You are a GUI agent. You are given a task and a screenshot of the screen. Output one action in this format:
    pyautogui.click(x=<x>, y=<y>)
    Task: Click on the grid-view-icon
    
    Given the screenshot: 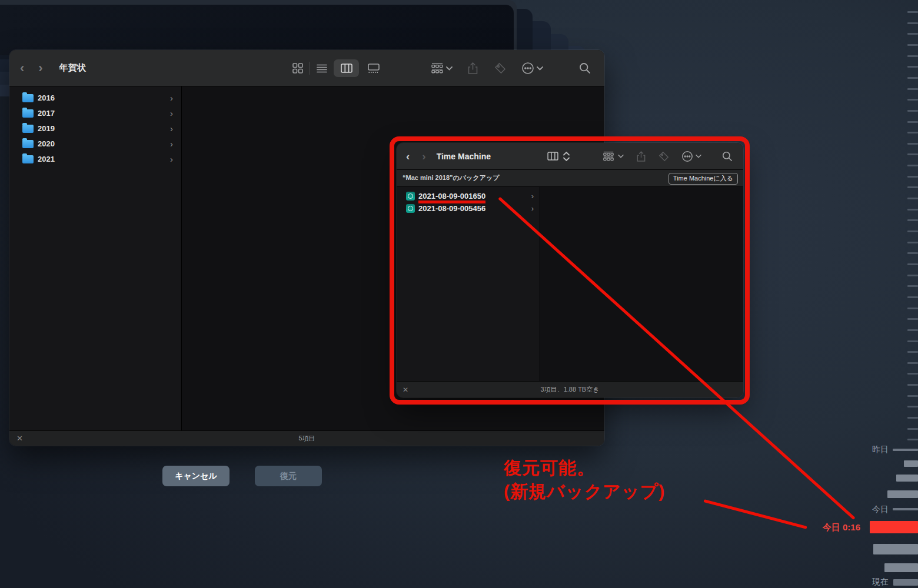 What is the action you would take?
    pyautogui.click(x=298, y=68)
    